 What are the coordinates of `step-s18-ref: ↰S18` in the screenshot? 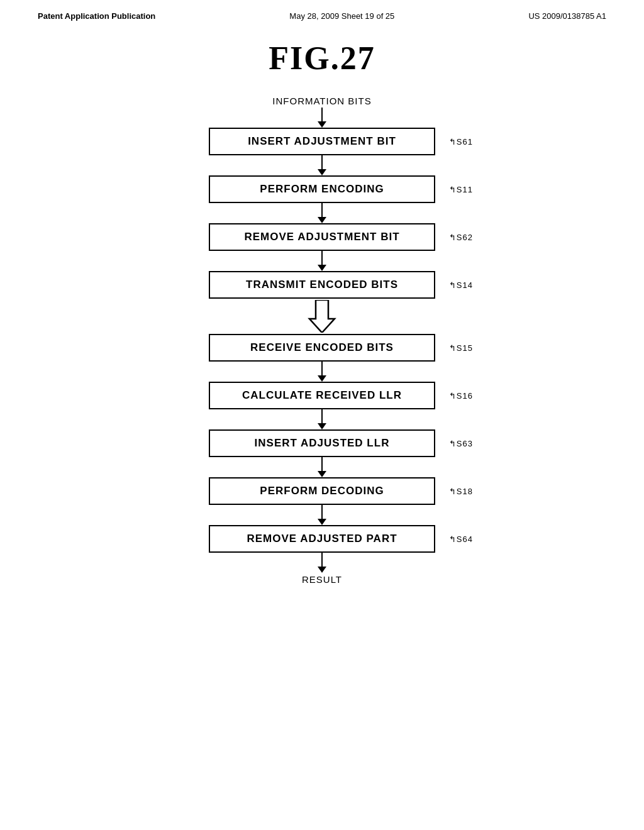 It's located at (461, 492).